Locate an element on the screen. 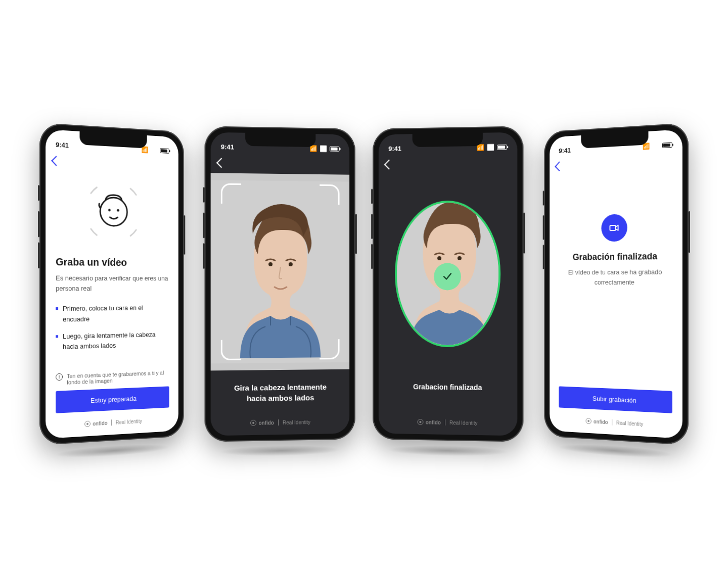 The width and height of the screenshot is (728, 568). recording-status: Grabacion finalizada is located at coordinates (448, 385).